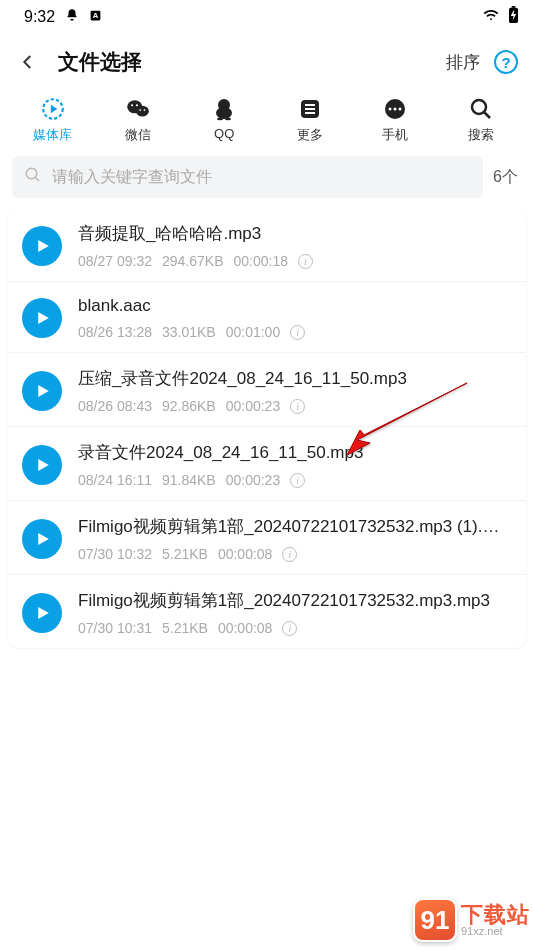  Describe the element at coordinates (508, 178) in the screenshot. I see `file-count: 6个` at that location.